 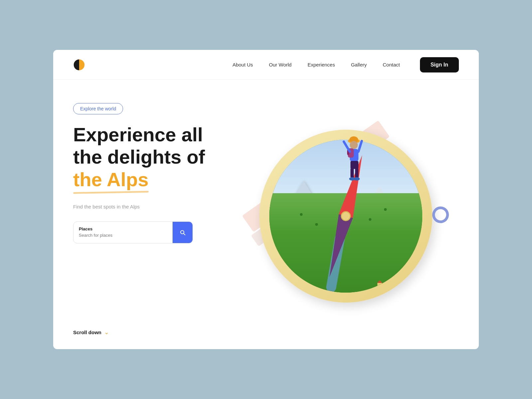 I want to click on hero-title-highlight: the Alps, so click(x=111, y=180).